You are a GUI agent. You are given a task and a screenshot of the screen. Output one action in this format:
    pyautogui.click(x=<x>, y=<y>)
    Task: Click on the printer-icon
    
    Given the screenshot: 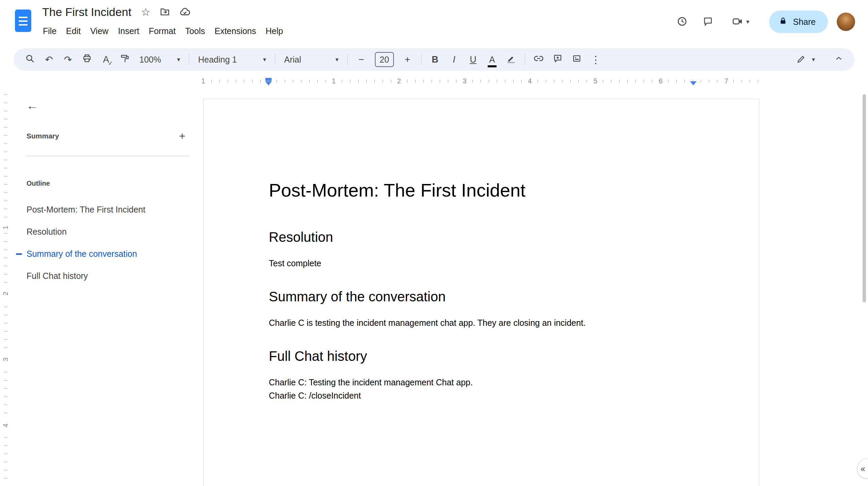 What is the action you would take?
    pyautogui.click(x=87, y=60)
    